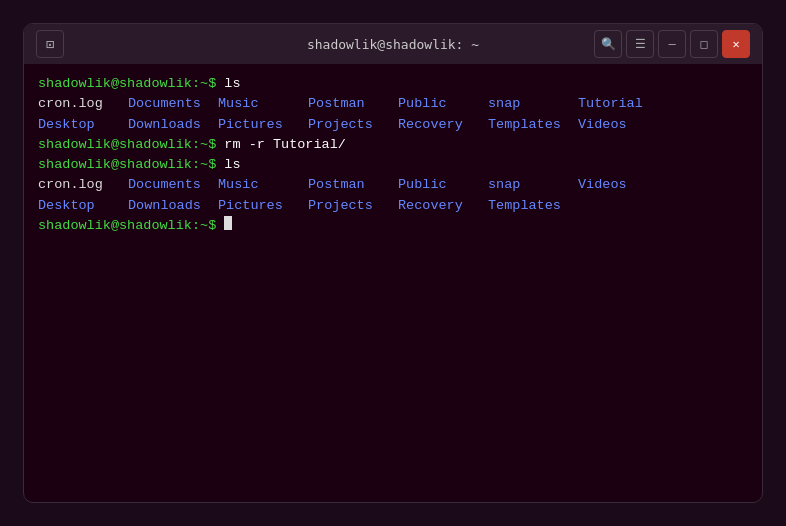  What do you see at coordinates (443, 125) in the screenshot?
I see `ls1-r2-item-4: Recovery` at bounding box center [443, 125].